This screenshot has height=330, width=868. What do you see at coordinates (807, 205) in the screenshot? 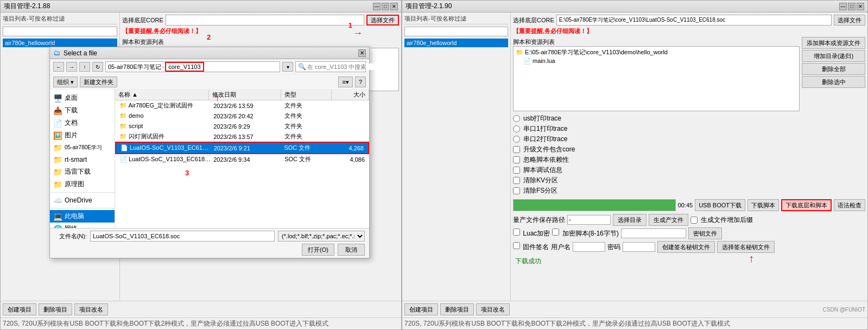
I see `download-core-script-button: 下载底层和脚本` at bounding box center [807, 205].